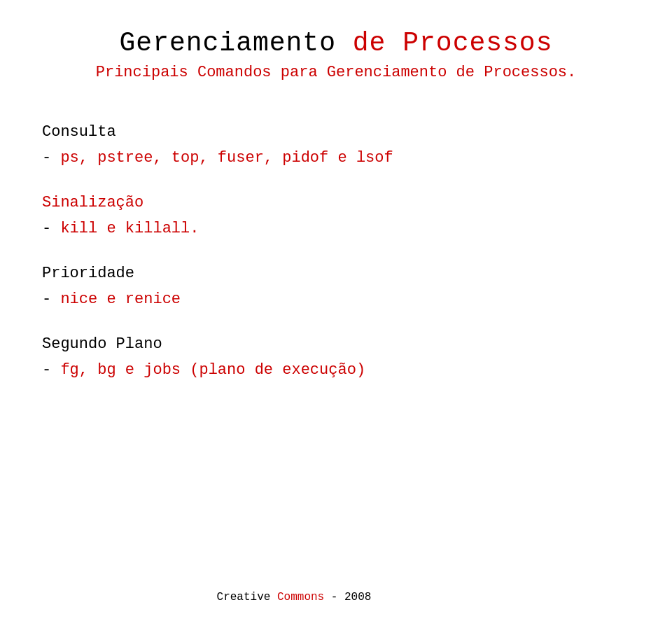 This screenshot has width=672, height=621. Describe the element at coordinates (227, 158) in the screenshot. I see `consulta-text: ps, pstree, top, fuser, pidof e lsof` at that location.